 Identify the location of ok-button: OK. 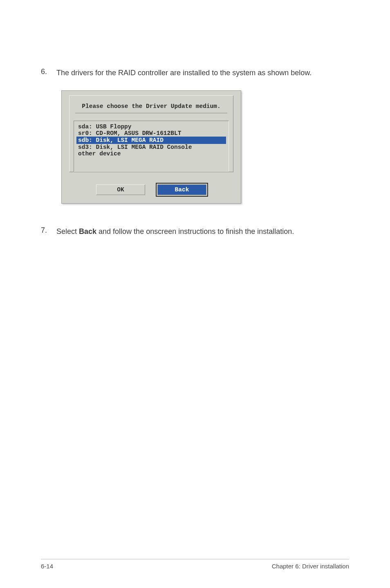
(121, 190).